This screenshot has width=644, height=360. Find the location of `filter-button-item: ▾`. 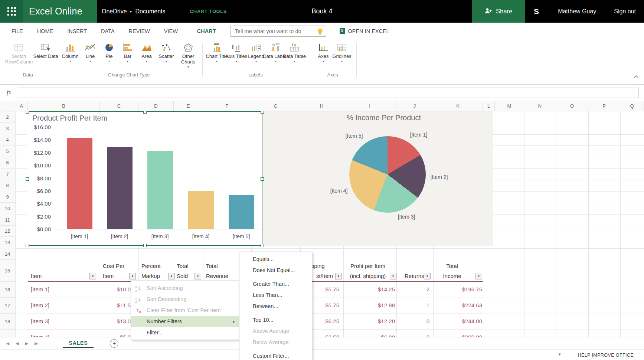

filter-button-item: ▾ is located at coordinates (93, 276).